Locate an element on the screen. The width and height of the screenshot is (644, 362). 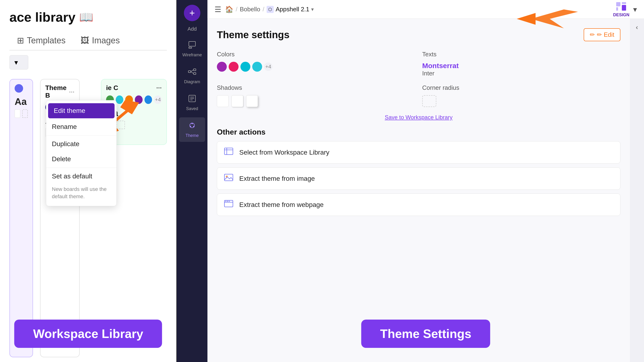
top-bar-right: DESIGN ▾ is located at coordinates (625, 10).